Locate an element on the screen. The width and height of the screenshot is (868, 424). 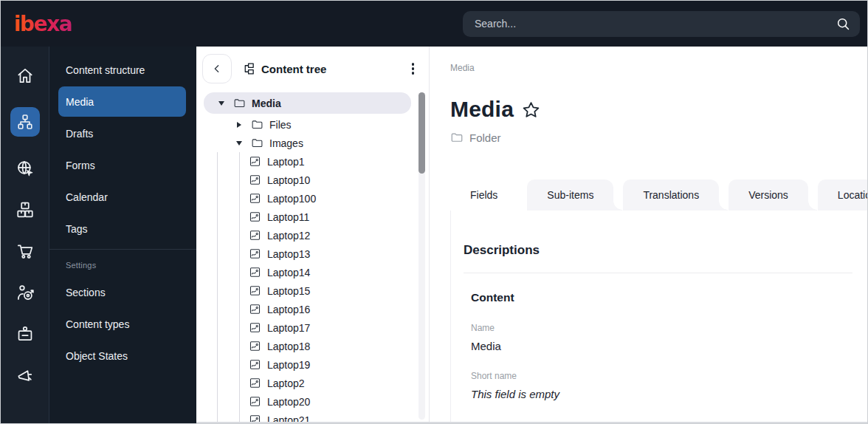
id-badge-icon is located at coordinates (25, 334).